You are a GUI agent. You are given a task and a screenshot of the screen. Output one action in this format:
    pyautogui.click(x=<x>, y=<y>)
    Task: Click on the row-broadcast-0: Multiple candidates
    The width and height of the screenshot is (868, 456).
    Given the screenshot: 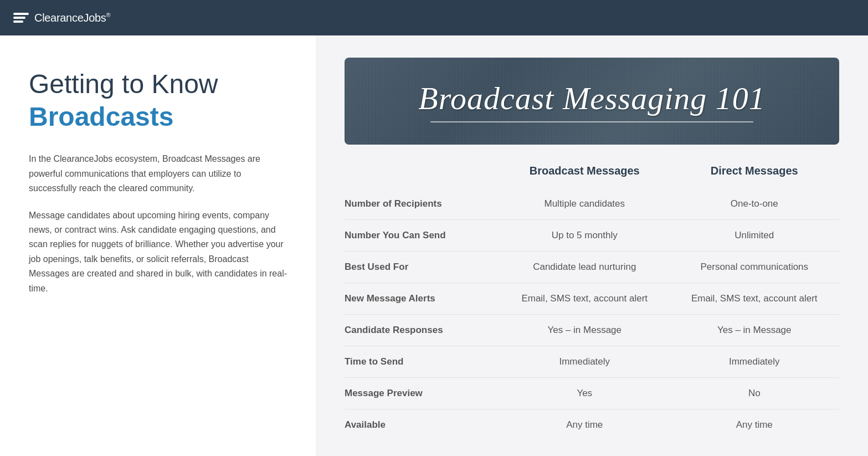 What is the action you would take?
    pyautogui.click(x=585, y=204)
    